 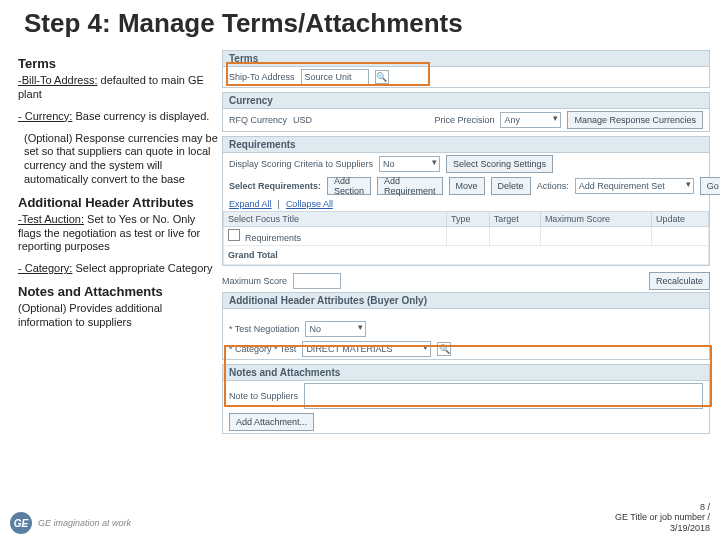 I want to click on grand-total-row: Grand Total, so click(x=466, y=256).